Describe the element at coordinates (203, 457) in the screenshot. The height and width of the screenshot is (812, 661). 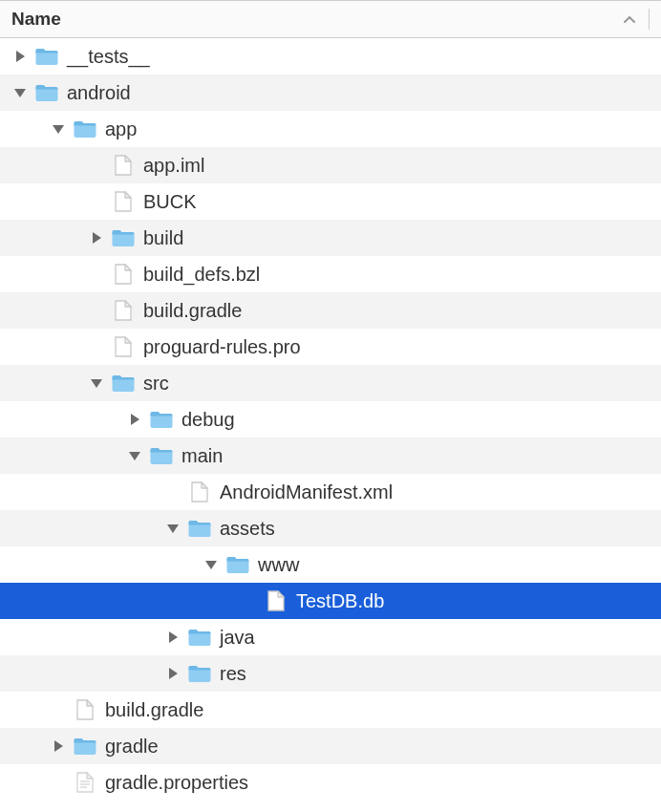
I see `tree-item-label: main` at that location.